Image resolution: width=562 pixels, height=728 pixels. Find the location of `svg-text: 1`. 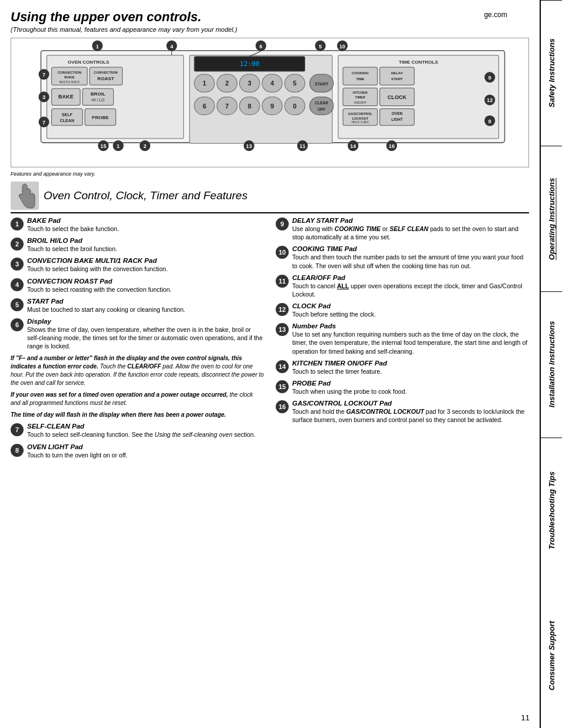

svg-text: 1 is located at coordinates (204, 83).